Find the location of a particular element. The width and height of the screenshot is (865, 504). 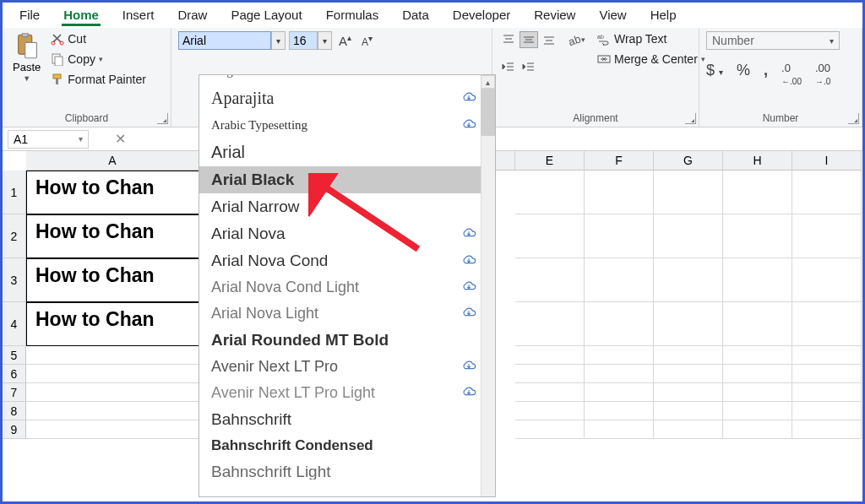

font-name-input is located at coordinates (225, 41).